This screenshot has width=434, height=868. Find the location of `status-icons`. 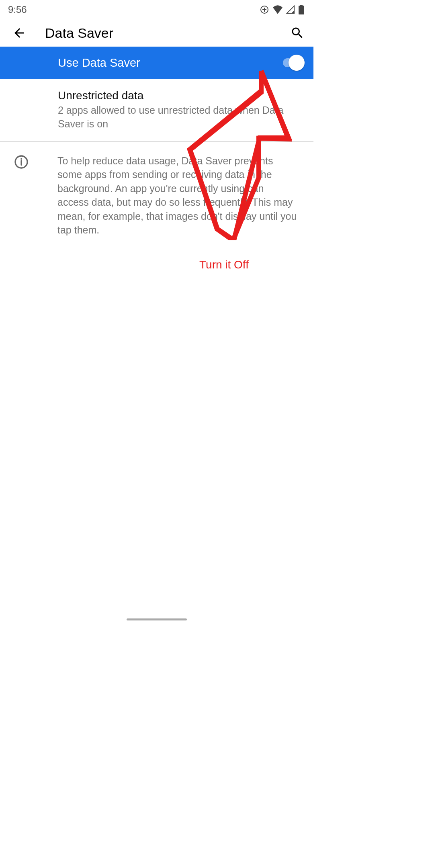

status-icons is located at coordinates (282, 10).